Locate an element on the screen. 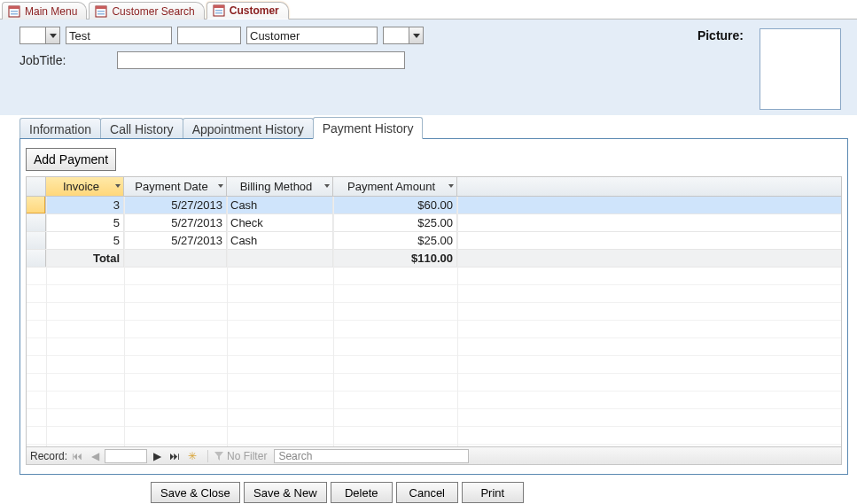 The image size is (857, 504). document-tabs: Main Menu Customer Search Customer is located at coordinates (429, 10).